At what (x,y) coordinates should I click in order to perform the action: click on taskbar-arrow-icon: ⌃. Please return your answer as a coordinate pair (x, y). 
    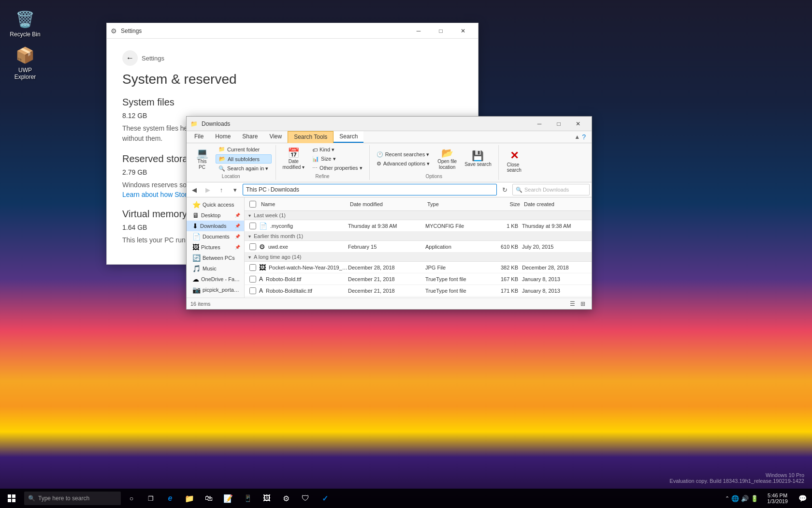
    Looking at the image, I should click on (727, 498).